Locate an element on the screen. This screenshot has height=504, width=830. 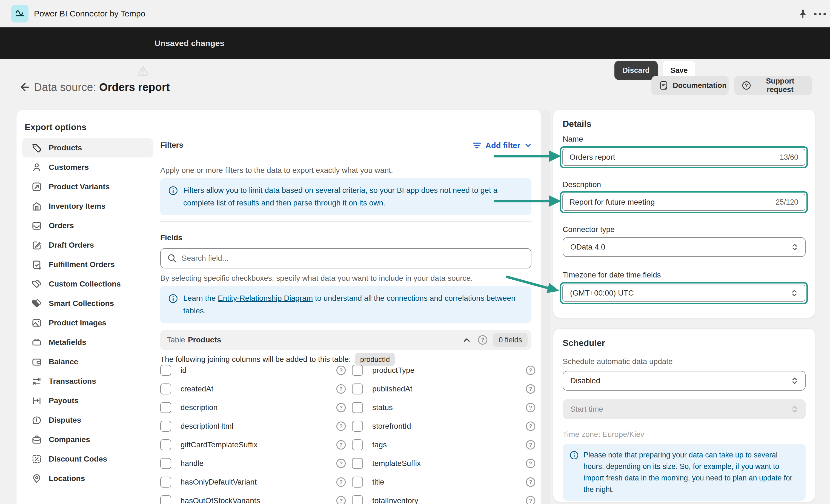
checkbox-productType is located at coordinates (357, 370).